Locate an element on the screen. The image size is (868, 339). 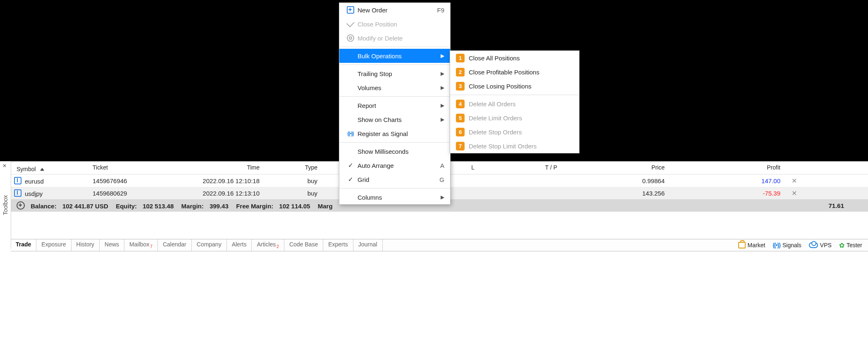
number-chip-icon: 7 is located at coordinates (460, 146).